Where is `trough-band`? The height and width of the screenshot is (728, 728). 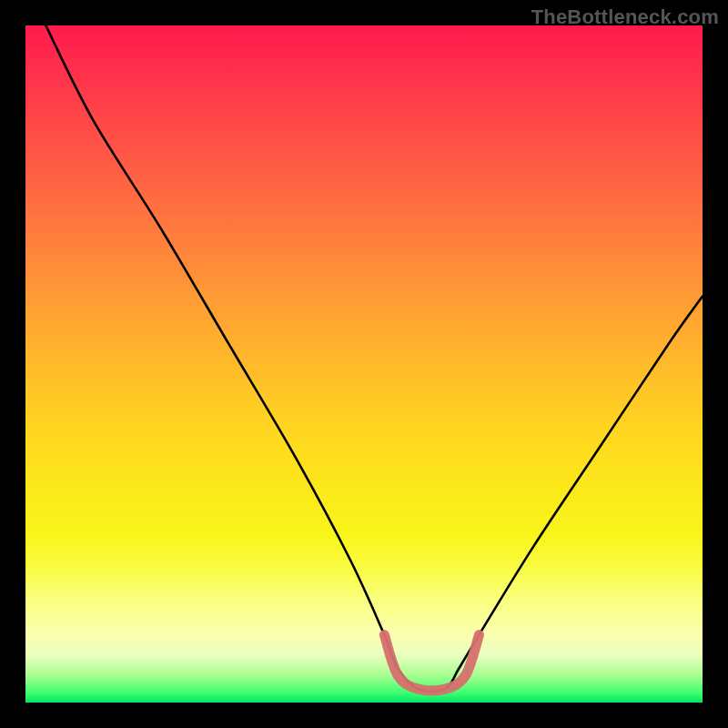
trough-band is located at coordinates (431, 662).